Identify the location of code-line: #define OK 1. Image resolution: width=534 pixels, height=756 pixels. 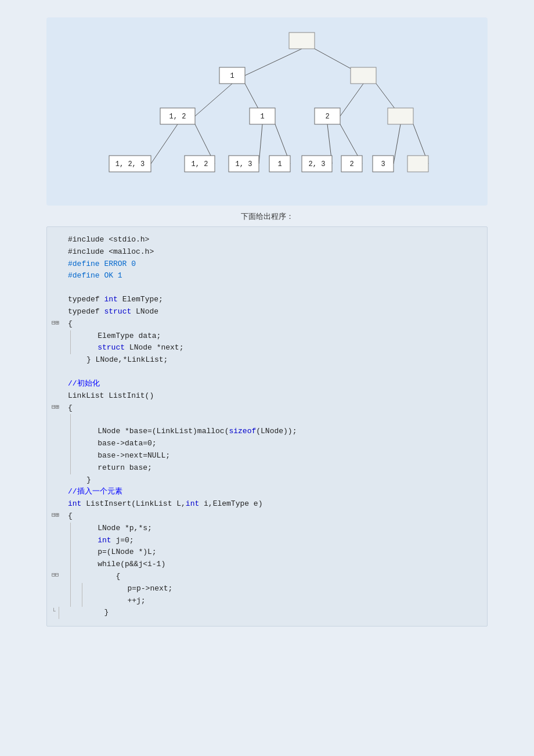
(267, 276).